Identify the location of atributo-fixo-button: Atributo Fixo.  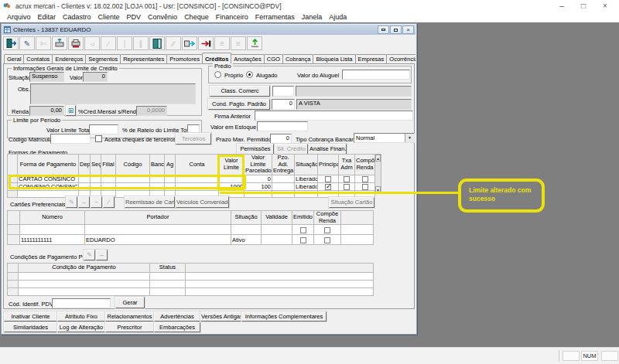
(81, 317).